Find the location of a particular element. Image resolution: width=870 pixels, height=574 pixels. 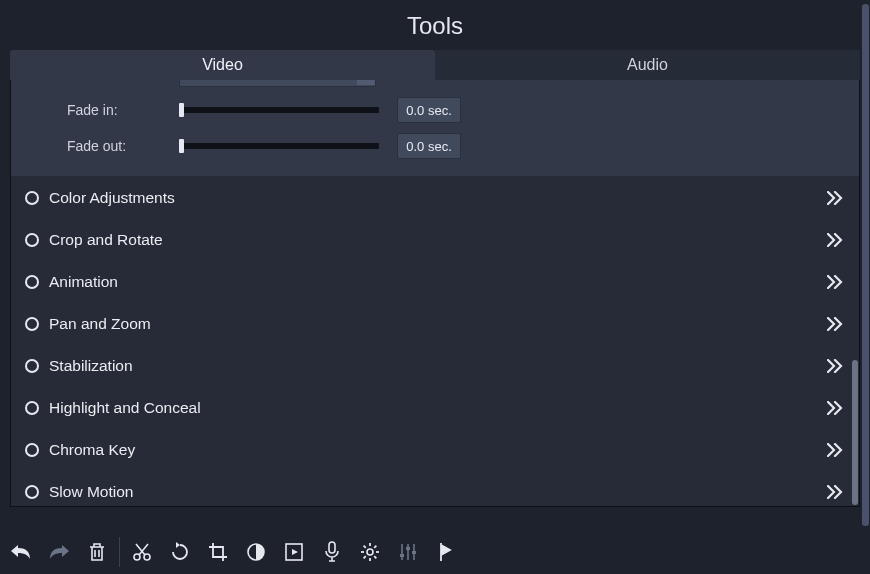

list-item: Chroma Key is located at coordinates (435, 450).